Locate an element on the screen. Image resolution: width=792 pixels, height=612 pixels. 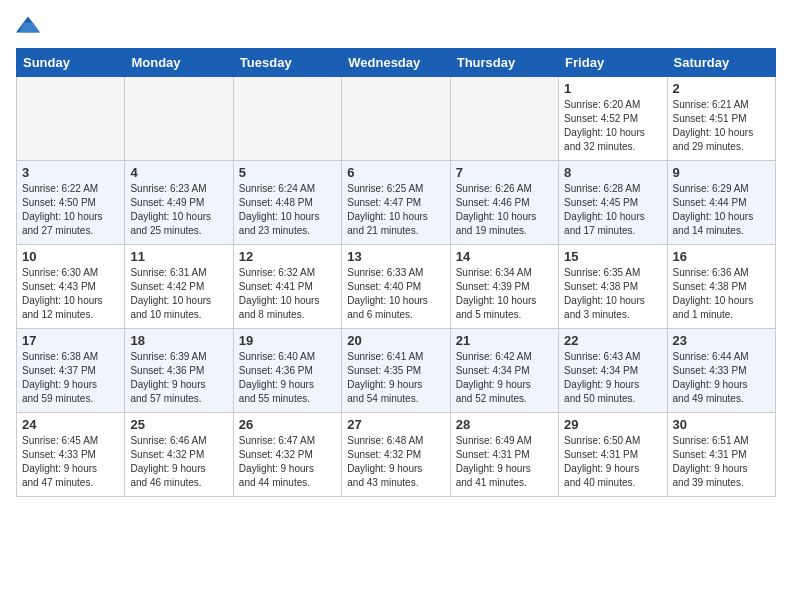
day-info: Sunrise: 6:29 AM Sunset: 4:44 PM Dayligh… is located at coordinates (722, 210).